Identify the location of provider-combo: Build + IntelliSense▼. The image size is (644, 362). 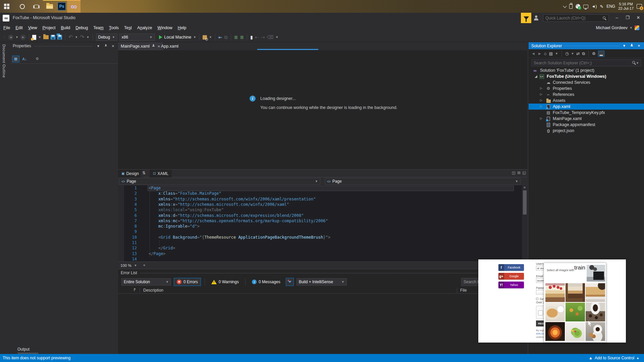
(322, 282).